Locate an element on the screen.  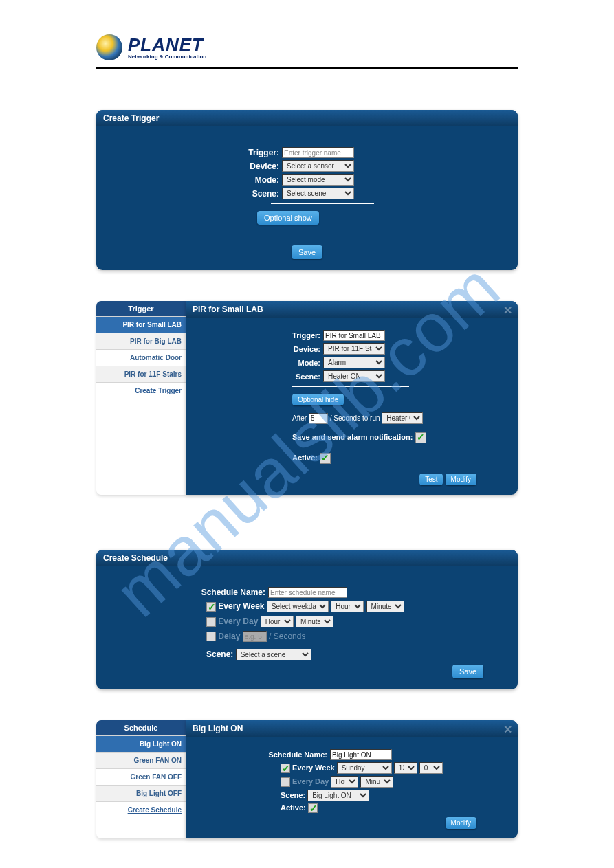
delay-unit: / Seconds is located at coordinates (287, 636).